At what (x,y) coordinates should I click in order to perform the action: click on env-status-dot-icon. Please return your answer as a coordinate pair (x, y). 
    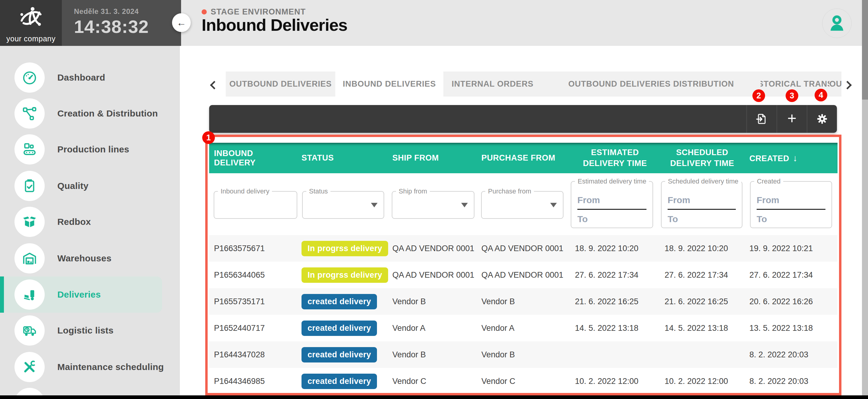
    Looking at the image, I should click on (204, 12).